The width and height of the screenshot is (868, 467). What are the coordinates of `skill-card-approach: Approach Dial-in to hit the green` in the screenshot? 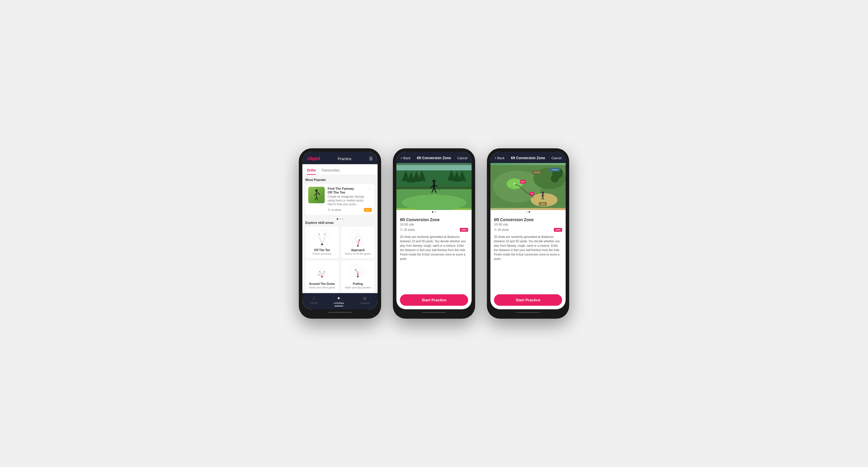 It's located at (358, 242).